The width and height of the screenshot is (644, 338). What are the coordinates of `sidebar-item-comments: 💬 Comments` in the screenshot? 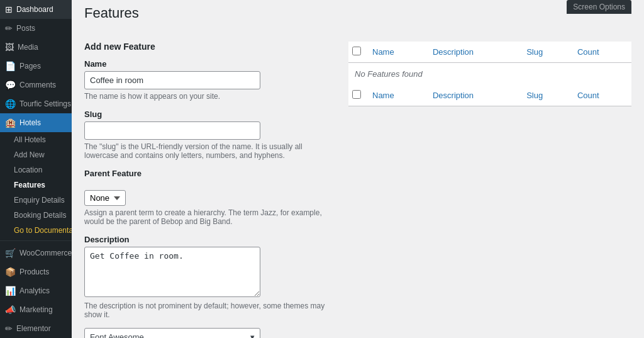 It's located at (36, 85).